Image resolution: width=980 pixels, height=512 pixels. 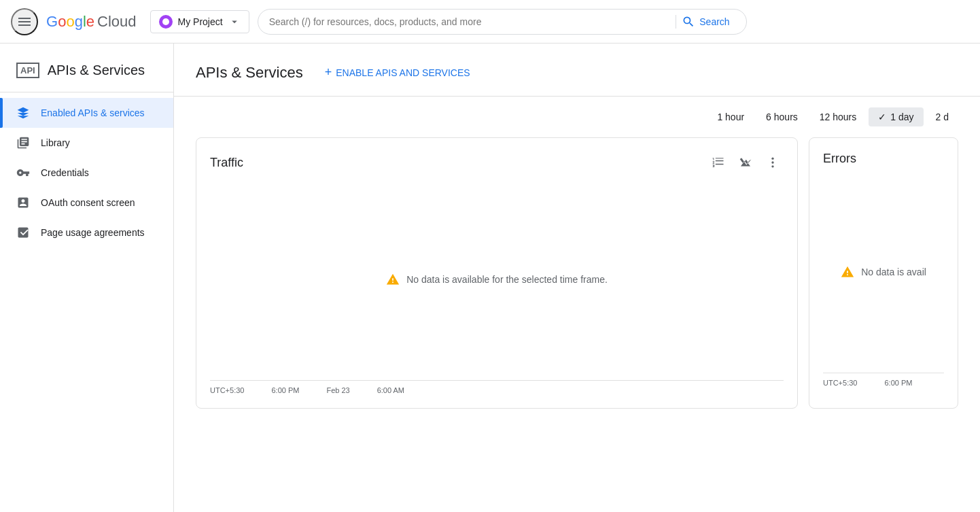 What do you see at coordinates (898, 383) in the screenshot?
I see `errors-x-label-1: 6:00 PM` at bounding box center [898, 383].